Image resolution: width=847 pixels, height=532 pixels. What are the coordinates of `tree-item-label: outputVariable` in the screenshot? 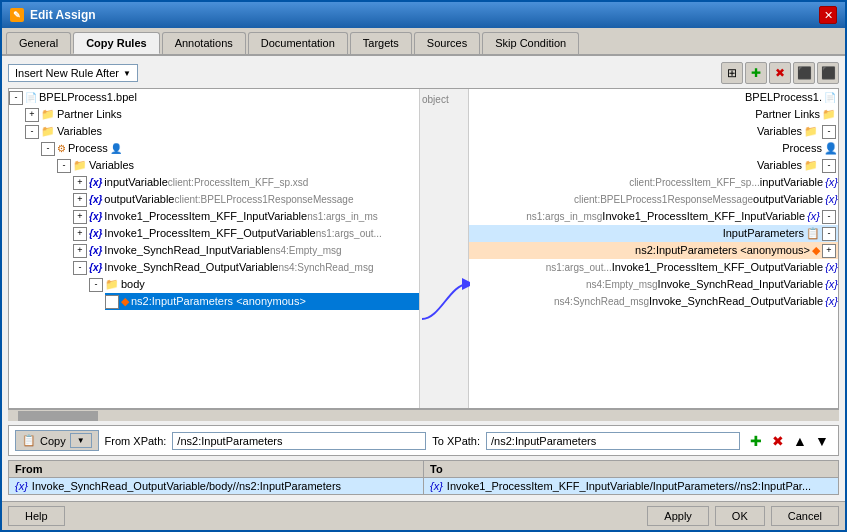 It's located at (788, 200).